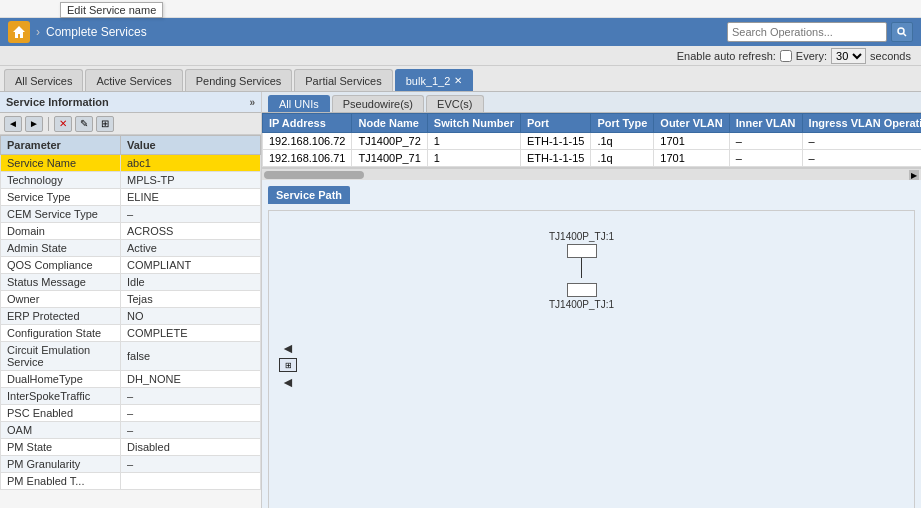 The width and height of the screenshot is (921, 508). What do you see at coordinates (288, 348) in the screenshot?
I see `arrow-up-icon: ◄` at bounding box center [288, 348].